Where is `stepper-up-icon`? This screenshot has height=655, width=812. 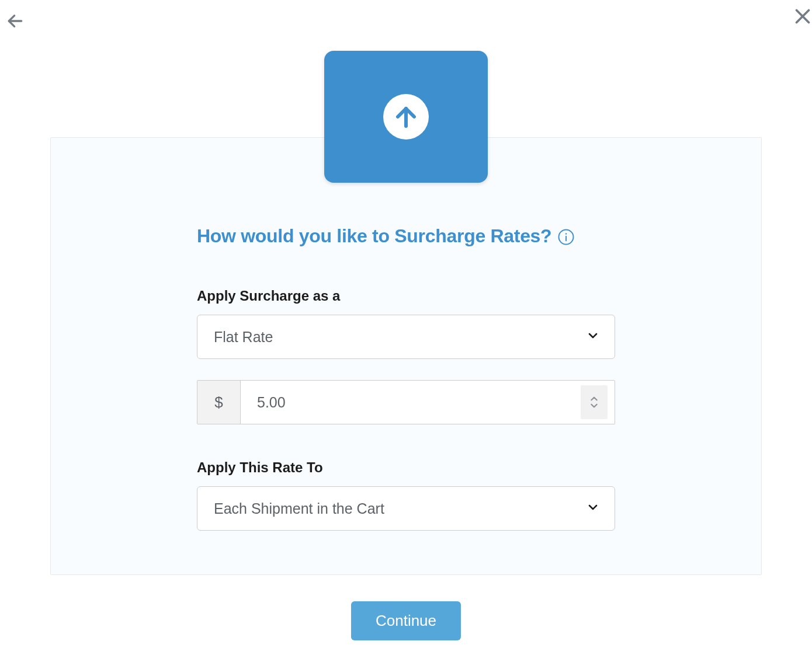 stepper-up-icon is located at coordinates (594, 399).